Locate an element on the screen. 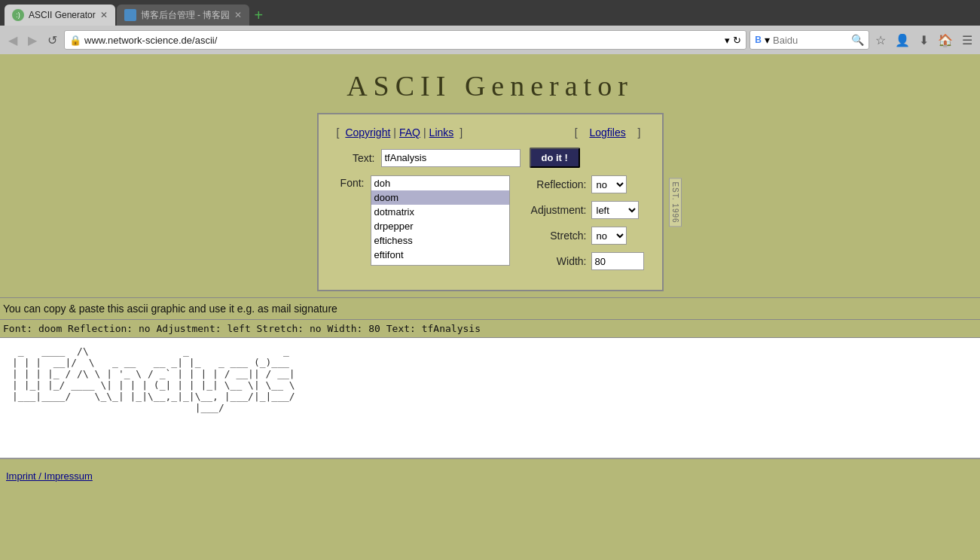 The height and width of the screenshot is (560, 980). reflection-row: Reflection: no yes is located at coordinates (583, 184).